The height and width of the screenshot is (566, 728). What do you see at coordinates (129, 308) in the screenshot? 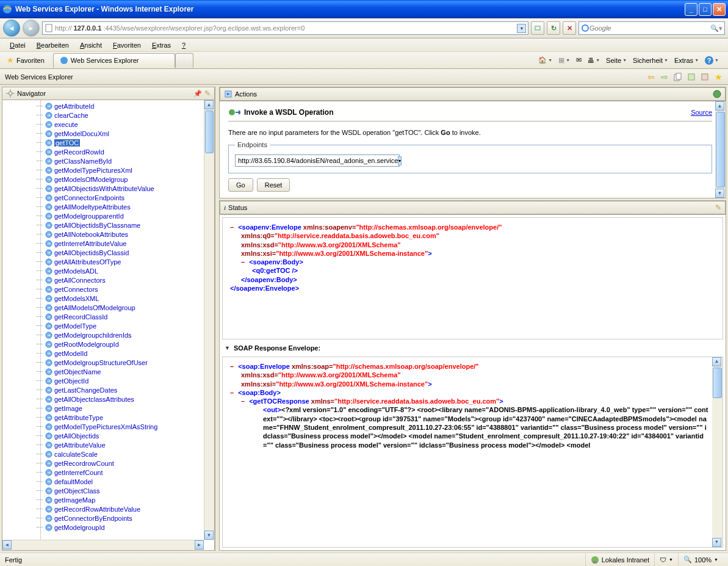
I see `tree-node: getAllModelsOfModelgroup` at bounding box center [129, 308].